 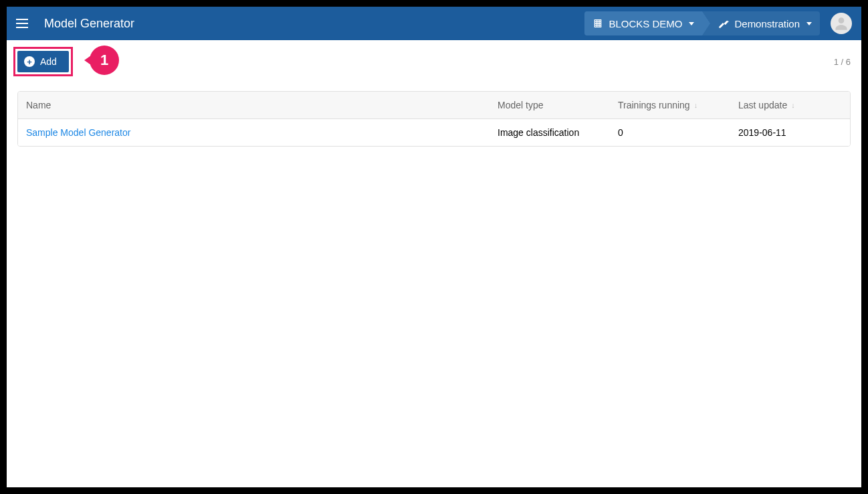 I want to click on col-header-trainings-label: Trainings running, so click(x=654, y=105).